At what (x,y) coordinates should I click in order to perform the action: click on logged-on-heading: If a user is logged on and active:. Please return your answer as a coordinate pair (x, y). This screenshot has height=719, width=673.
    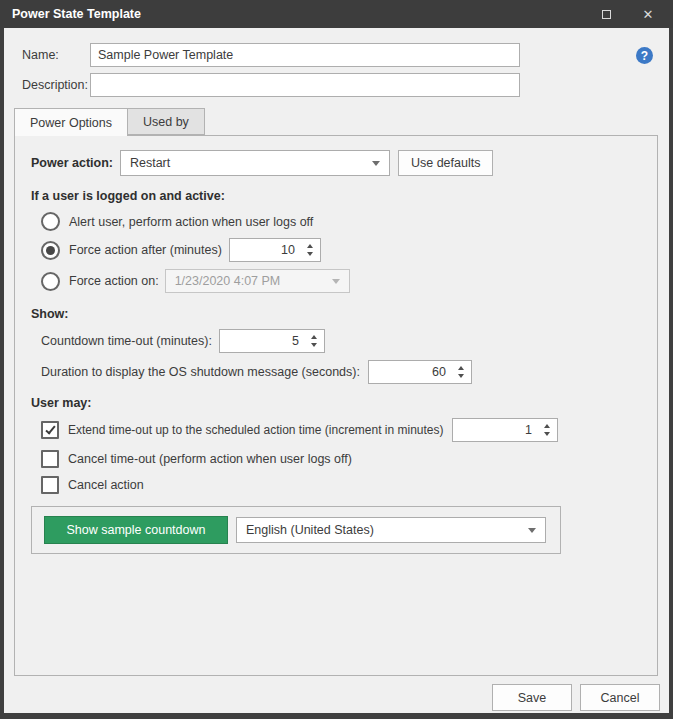
    Looking at the image, I should click on (336, 196).